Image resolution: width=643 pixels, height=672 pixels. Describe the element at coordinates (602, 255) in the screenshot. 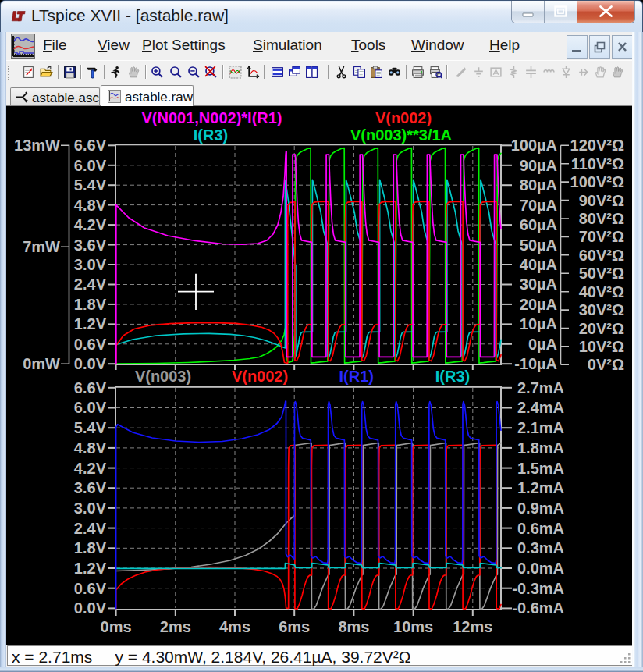

I see `svg-text: 60V²Ω` at that location.